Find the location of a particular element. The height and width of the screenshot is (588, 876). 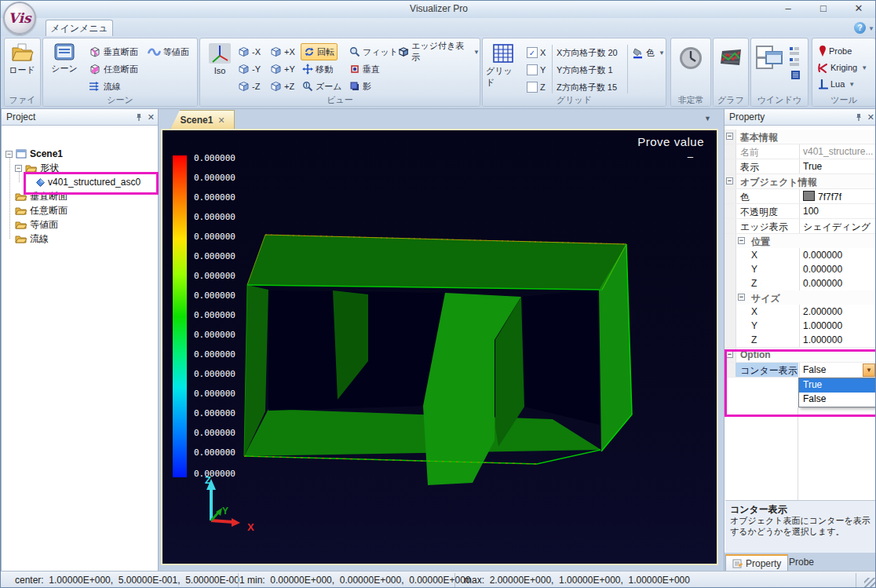

scene1-document-tab: Scene1✕ is located at coordinates (203, 119).